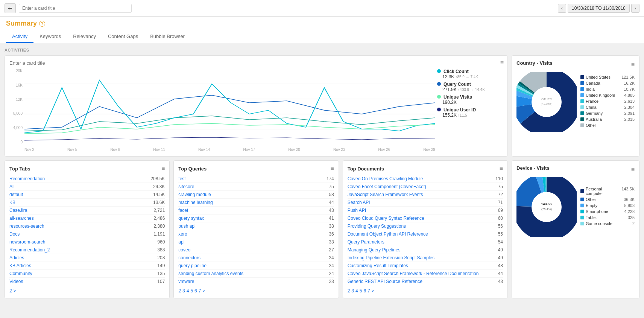 The image size is (644, 318). Describe the element at coordinates (608, 205) in the screenshot. I see `device-legend-empty: Empty 5,903` at that location.